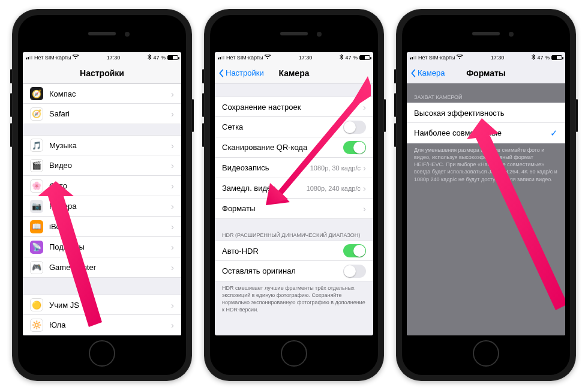  What do you see at coordinates (294, 299) in the screenshot?
I see `section-footer-hdr: HDR смешивает лучшие фрагменты трёх отде…` at bounding box center [294, 299].